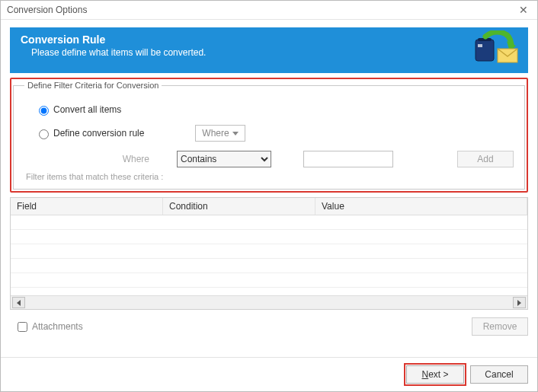  I want to click on mail-conversion-icon, so click(497, 50).